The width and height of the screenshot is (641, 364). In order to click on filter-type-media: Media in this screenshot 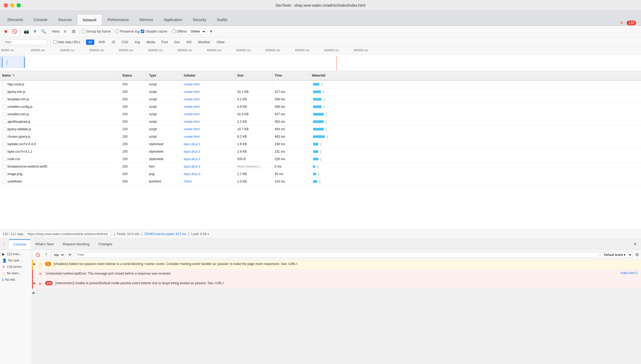, I will do `click(151, 42)`.